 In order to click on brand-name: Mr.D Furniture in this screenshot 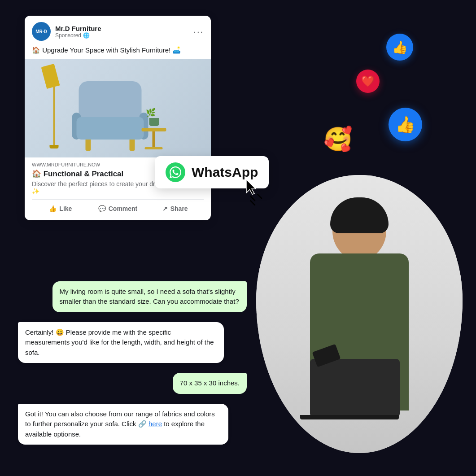, I will do `click(78, 29)`.